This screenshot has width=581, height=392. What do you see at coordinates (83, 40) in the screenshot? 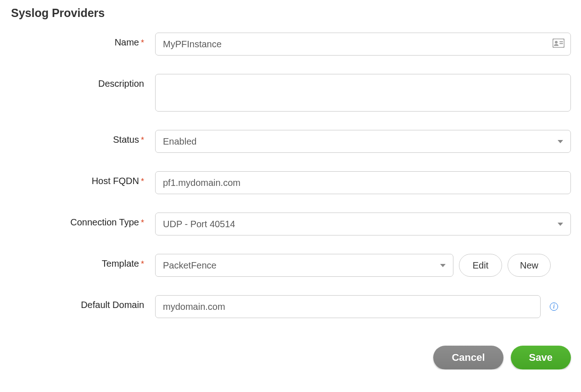
I see `name-label: Name*` at bounding box center [83, 40].